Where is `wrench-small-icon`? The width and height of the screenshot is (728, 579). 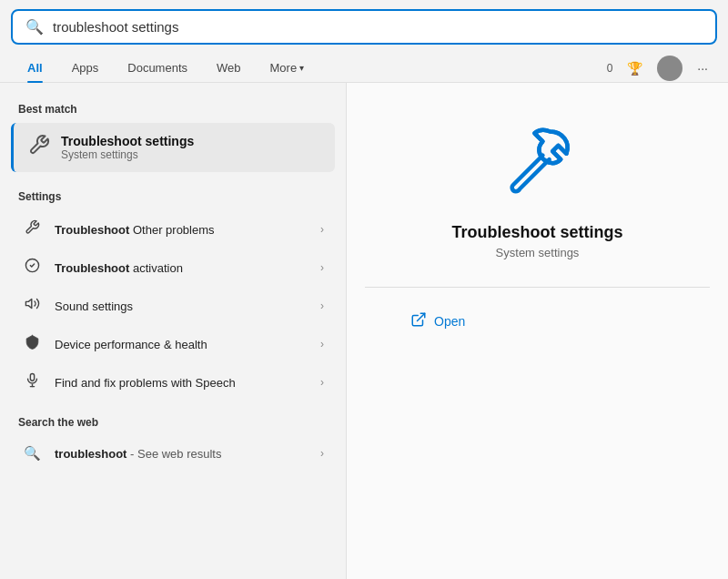
wrench-small-icon is located at coordinates (32, 229).